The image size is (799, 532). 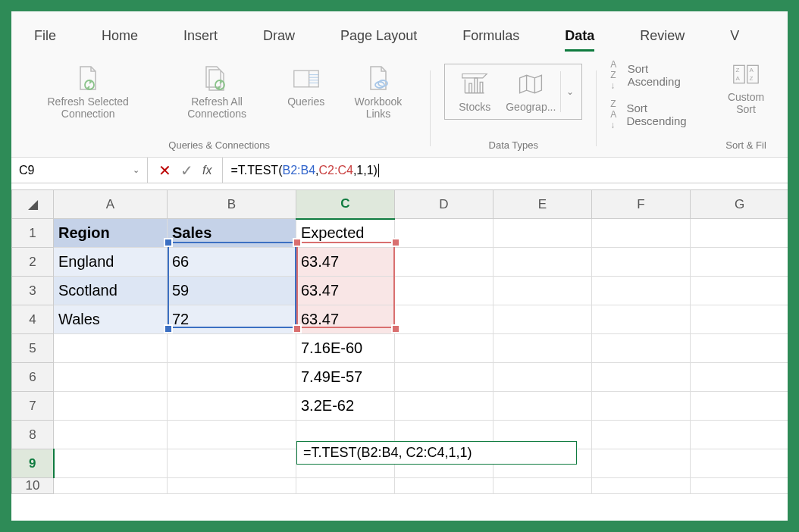 I want to click on workbook-links-button: Workbook Links, so click(x=379, y=92).